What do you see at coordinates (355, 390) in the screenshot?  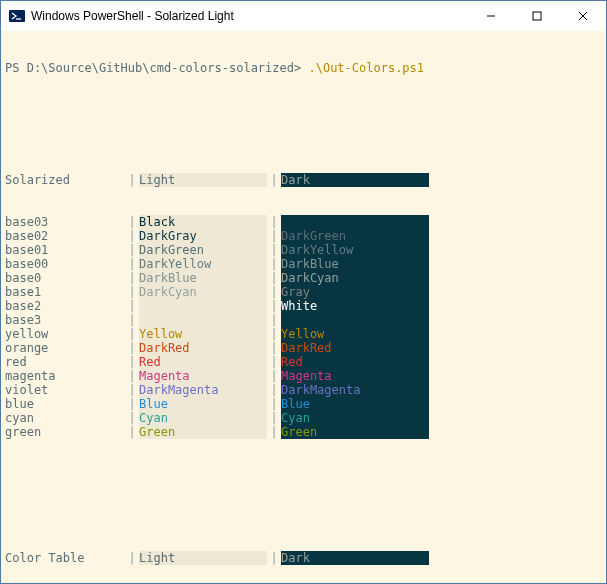 I see `row-dark: DarkMagenta` at bounding box center [355, 390].